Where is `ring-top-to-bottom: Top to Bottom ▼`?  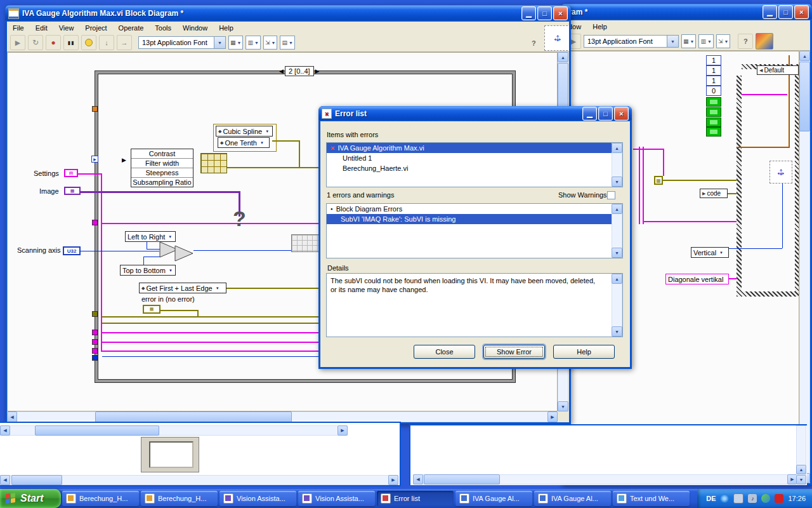
ring-top-to-bottom: Top to Bottom ▼ is located at coordinates (148, 271).